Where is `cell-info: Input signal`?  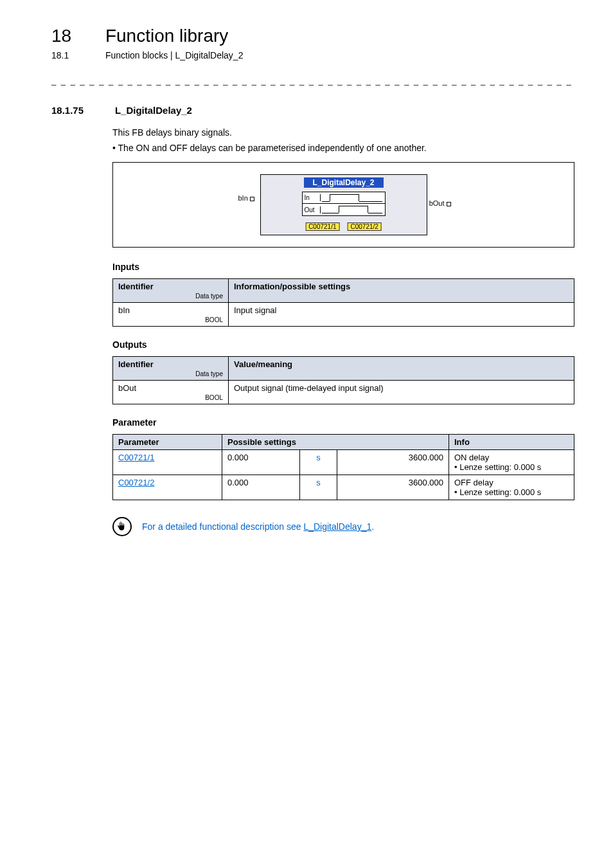 cell-info: Input signal is located at coordinates (402, 315).